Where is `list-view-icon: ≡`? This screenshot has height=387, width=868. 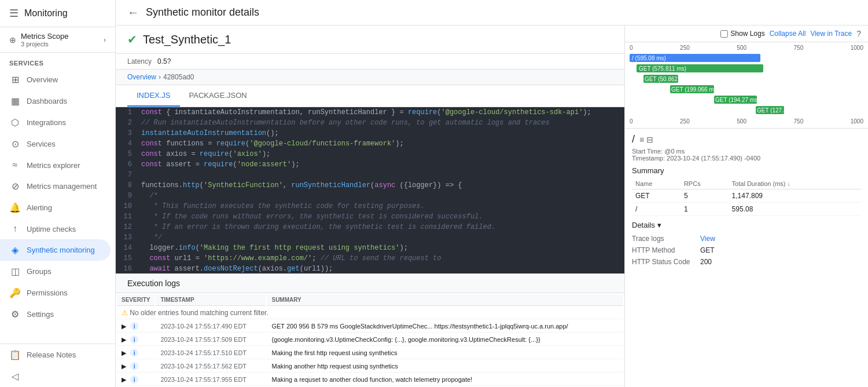 list-view-icon: ≡ is located at coordinates (642, 140).